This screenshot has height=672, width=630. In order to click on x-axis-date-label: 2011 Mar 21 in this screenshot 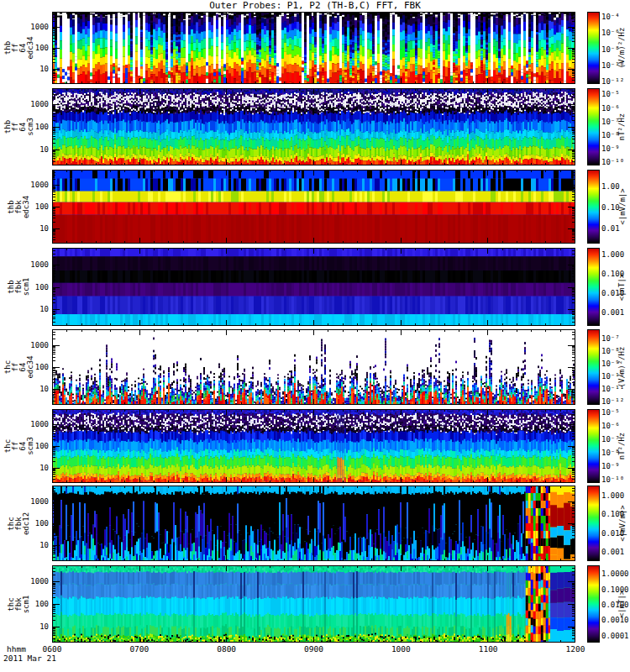, I will do `click(30, 659)`.